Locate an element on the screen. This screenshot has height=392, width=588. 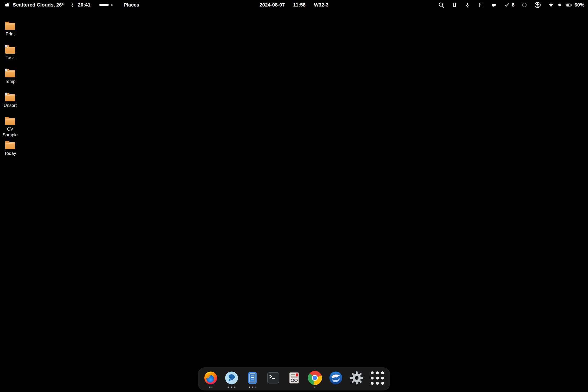
system-status-area: 60% is located at coordinates (566, 5).